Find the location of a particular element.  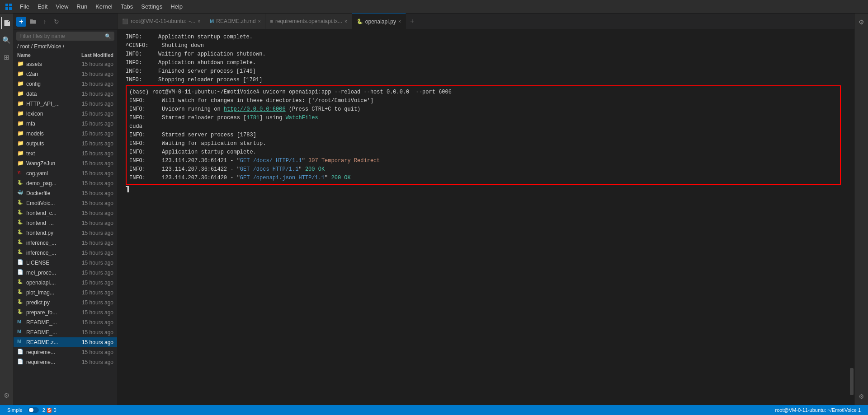

md-icon: M is located at coordinates (21, 332).